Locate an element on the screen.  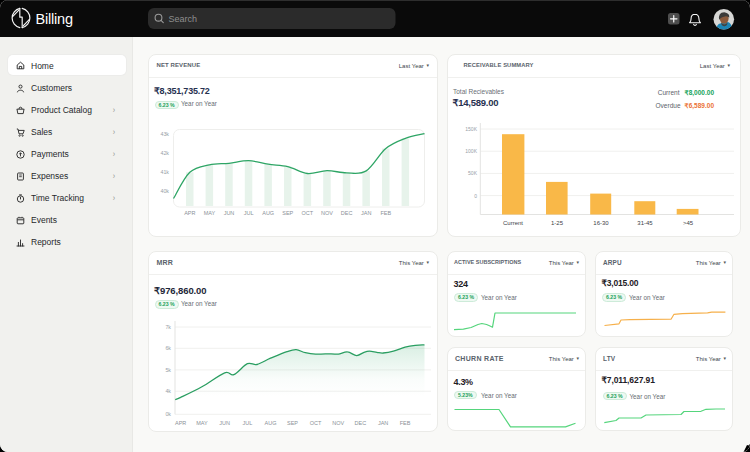
svg-text: 150K is located at coordinates (471, 129).